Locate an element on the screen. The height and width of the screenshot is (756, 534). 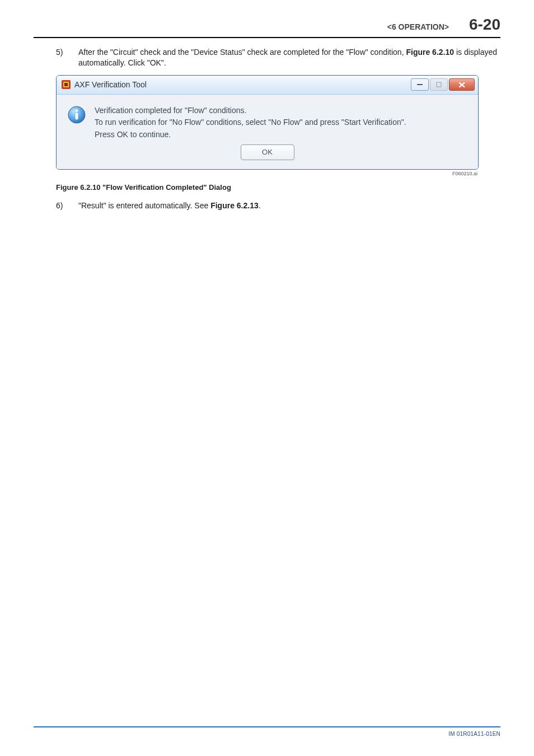
figure-caption: Figure 6.2.10 "Flow Verification Complet… is located at coordinates (278, 187).